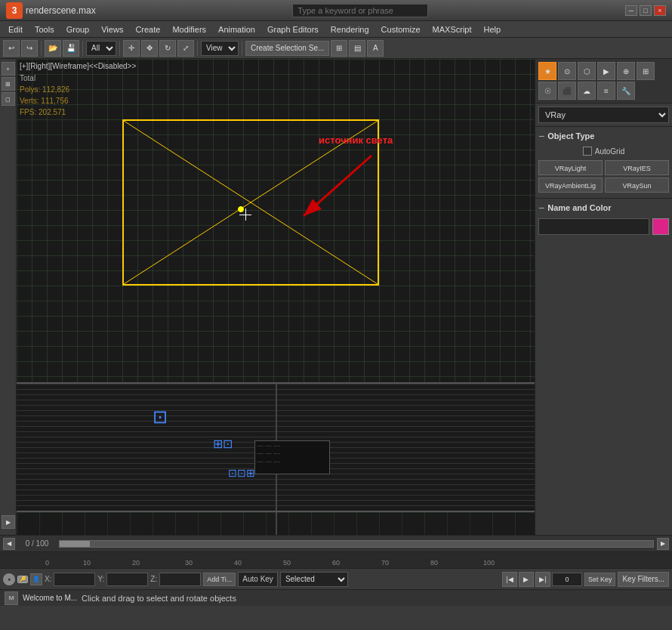 This screenshot has height=630, width=672. Describe the element at coordinates (150, 48) in the screenshot. I see `move-button: ✥` at that location.